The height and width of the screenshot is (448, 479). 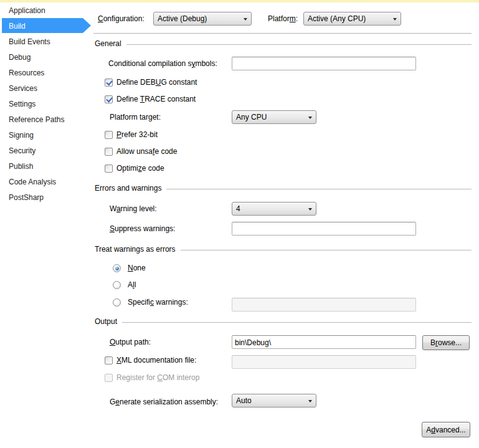 I want to click on sidebar-item-label: Resources, so click(x=26, y=73).